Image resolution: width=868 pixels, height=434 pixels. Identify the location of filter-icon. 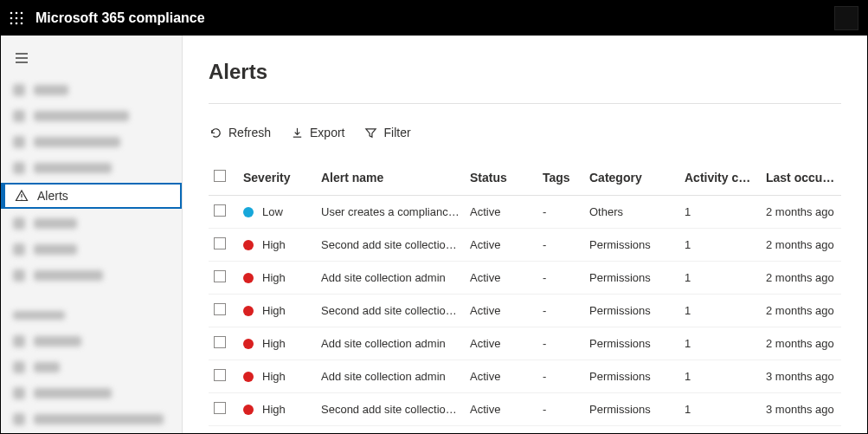
(371, 133).